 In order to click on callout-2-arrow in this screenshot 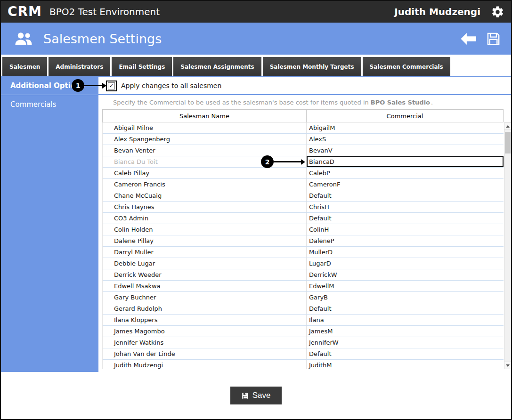, I will do `click(287, 162)`.